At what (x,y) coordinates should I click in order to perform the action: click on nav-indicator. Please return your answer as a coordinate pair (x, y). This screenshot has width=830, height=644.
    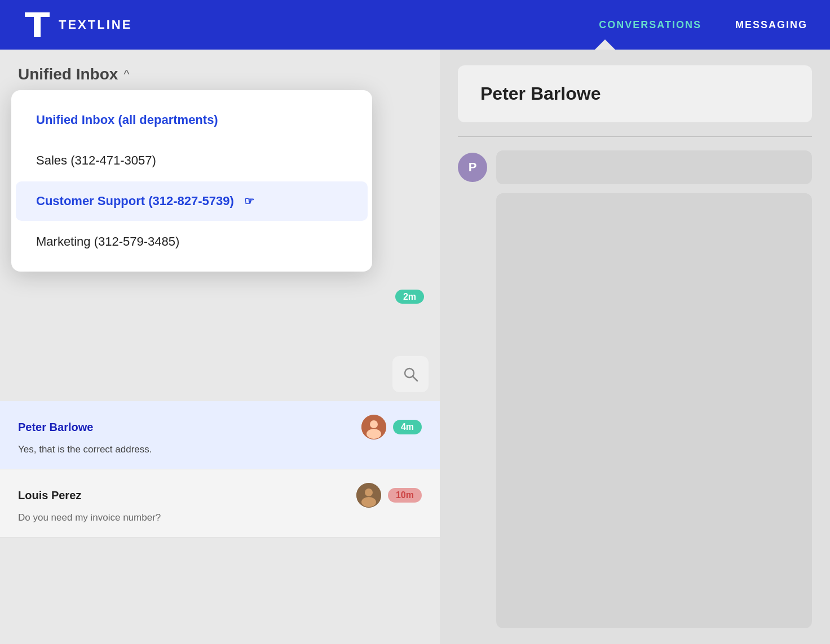
    Looking at the image, I should click on (605, 45).